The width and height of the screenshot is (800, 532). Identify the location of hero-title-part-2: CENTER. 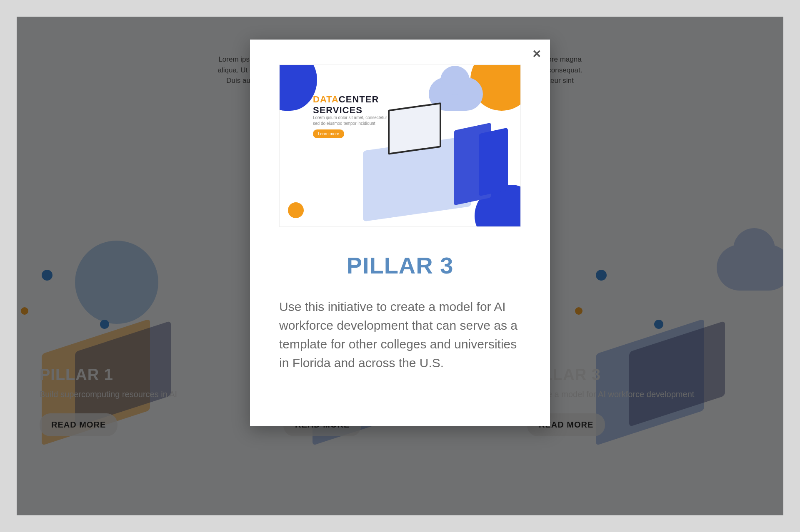
(359, 99).